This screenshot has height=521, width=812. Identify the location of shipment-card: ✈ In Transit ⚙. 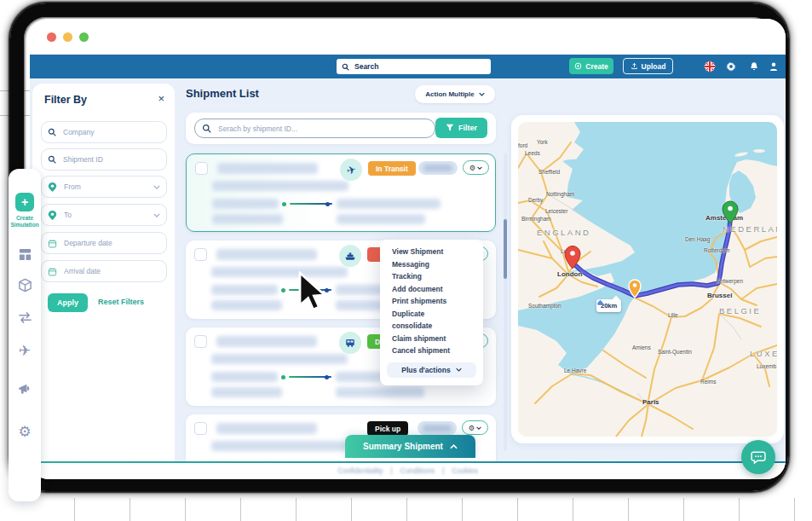
(341, 193).